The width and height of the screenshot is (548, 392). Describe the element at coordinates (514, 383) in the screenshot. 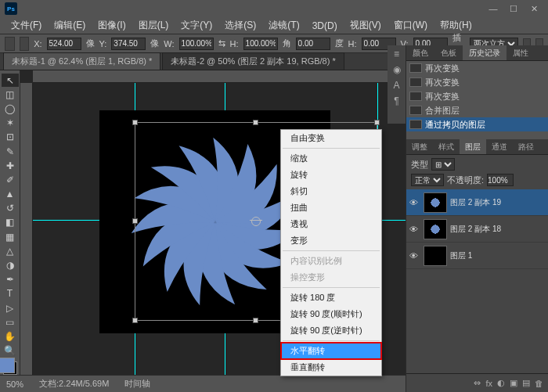

I see `new-group-icon: ▣` at that location.